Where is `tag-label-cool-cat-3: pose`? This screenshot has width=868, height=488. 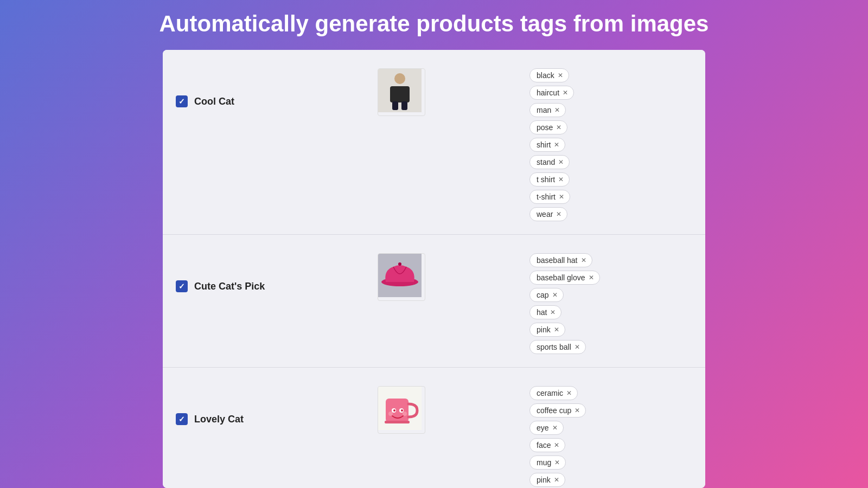
tag-label-cool-cat-3: pose is located at coordinates (545, 127).